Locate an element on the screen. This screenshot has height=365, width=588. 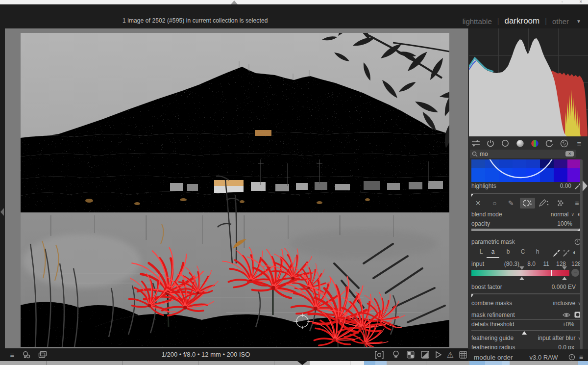
module-search: ✕ is located at coordinates (523, 154).